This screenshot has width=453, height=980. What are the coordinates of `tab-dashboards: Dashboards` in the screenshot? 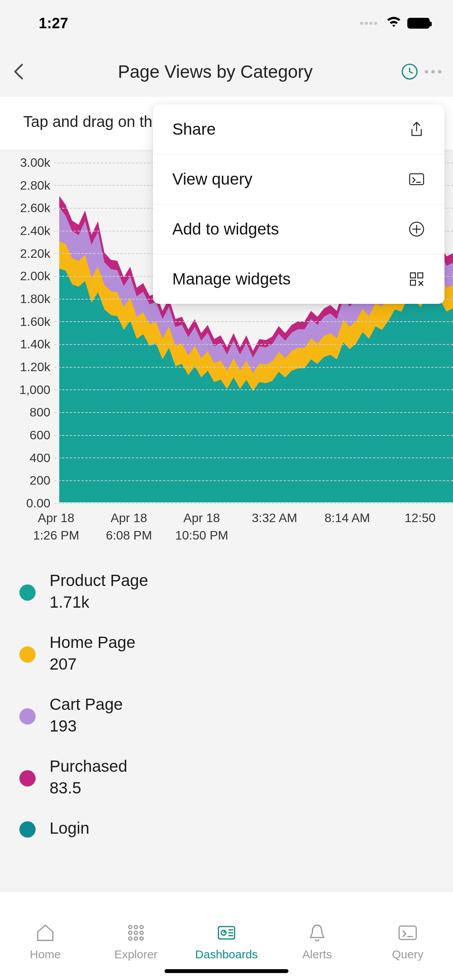 It's located at (226, 936).